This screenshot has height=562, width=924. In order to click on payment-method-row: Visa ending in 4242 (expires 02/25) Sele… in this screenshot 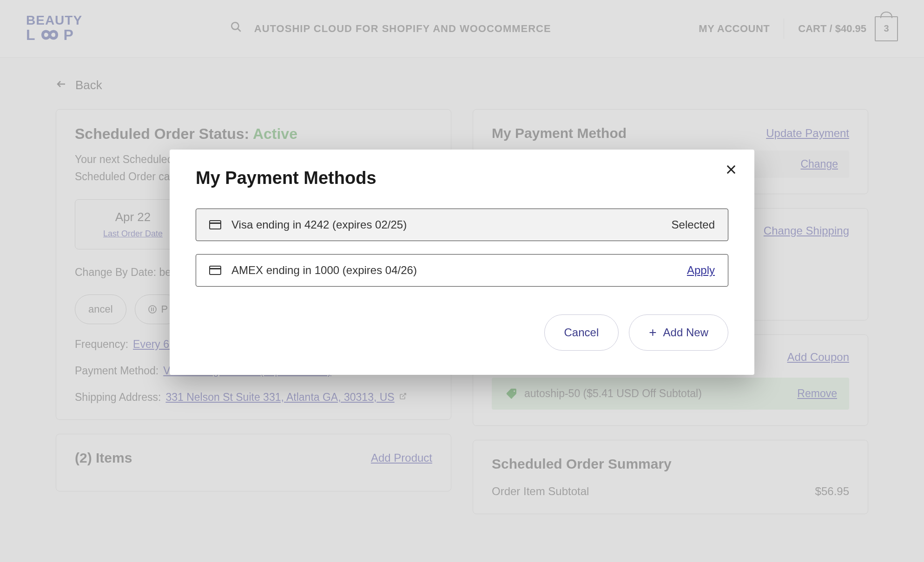, I will do `click(462, 225)`.